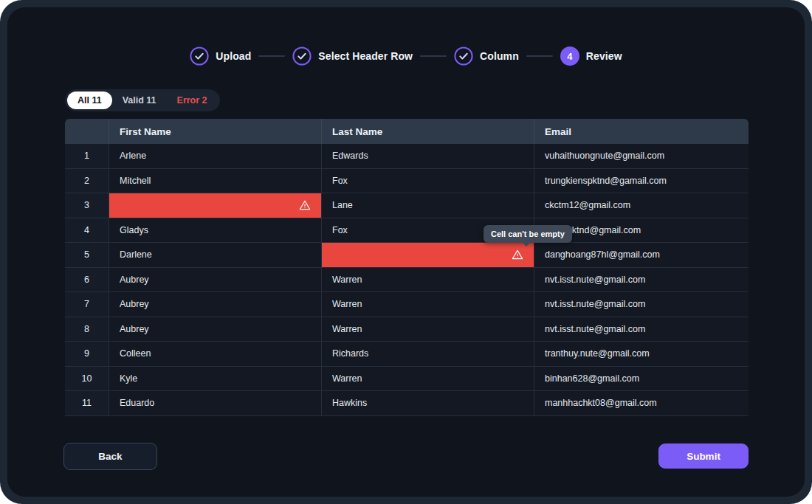 The image size is (812, 504). I want to click on column-header-email: Email, so click(641, 131).